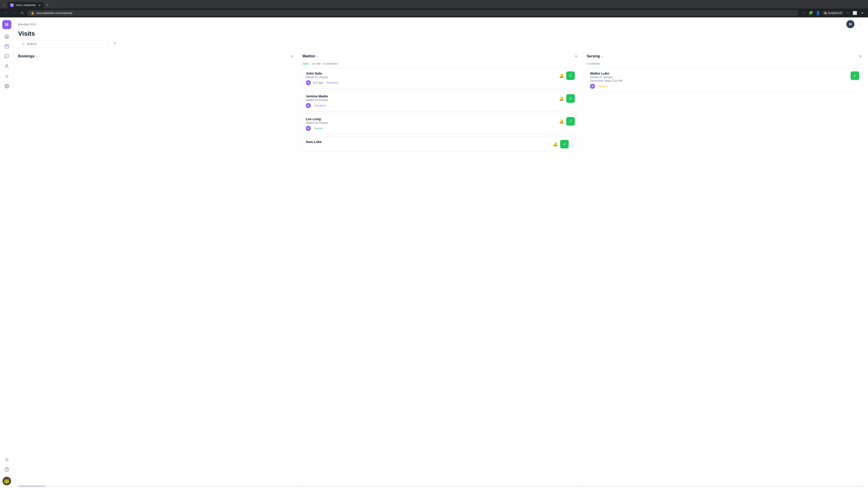 This screenshot has height=488, width=868. Describe the element at coordinates (7, 86) in the screenshot. I see `sidebar-item-settings` at that location.